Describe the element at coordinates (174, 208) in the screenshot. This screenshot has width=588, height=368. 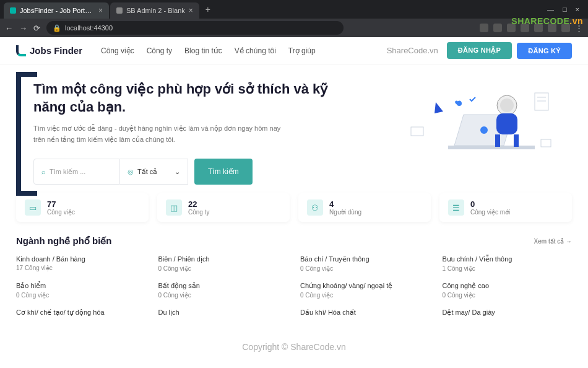
I see `building-icon: ◫` at that location.